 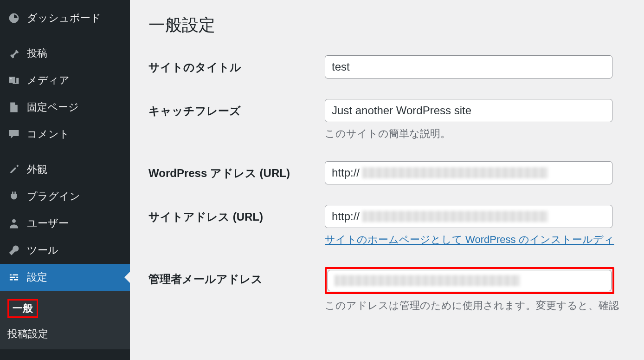 I want to click on page-title: 一般設定, so click(x=396, y=25).